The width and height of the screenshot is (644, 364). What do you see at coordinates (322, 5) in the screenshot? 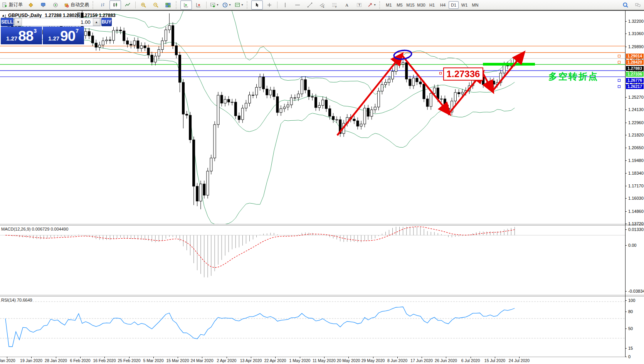
I see `channel-button: E` at bounding box center [322, 5].